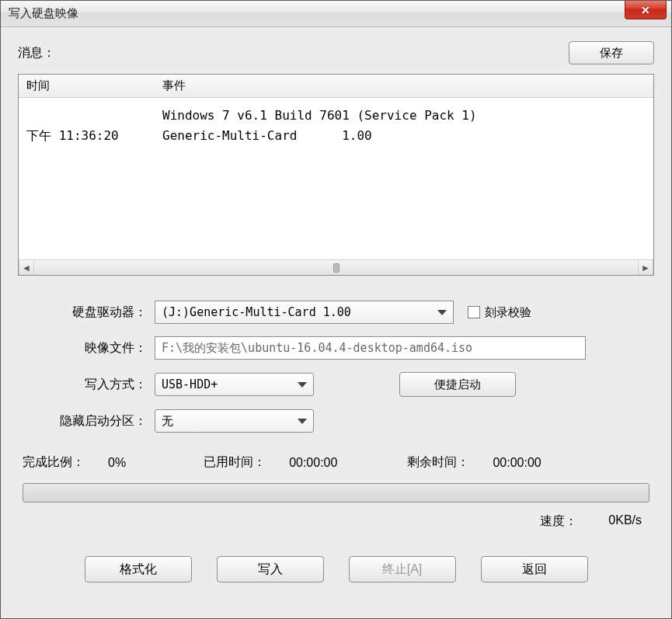  What do you see at coordinates (235, 421) in the screenshot?
I see `hide-boot-select: 无` at bounding box center [235, 421].